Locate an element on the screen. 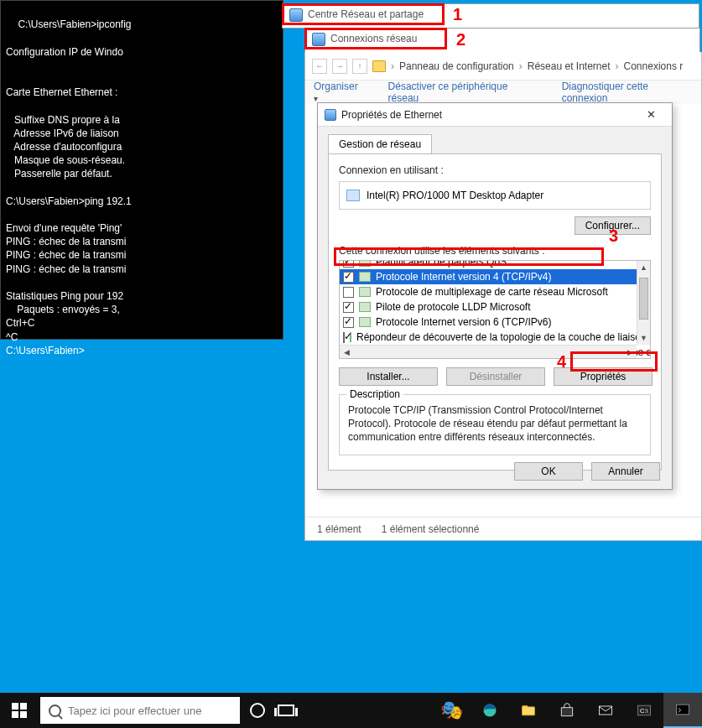  description-legend: Description is located at coordinates (375, 394).